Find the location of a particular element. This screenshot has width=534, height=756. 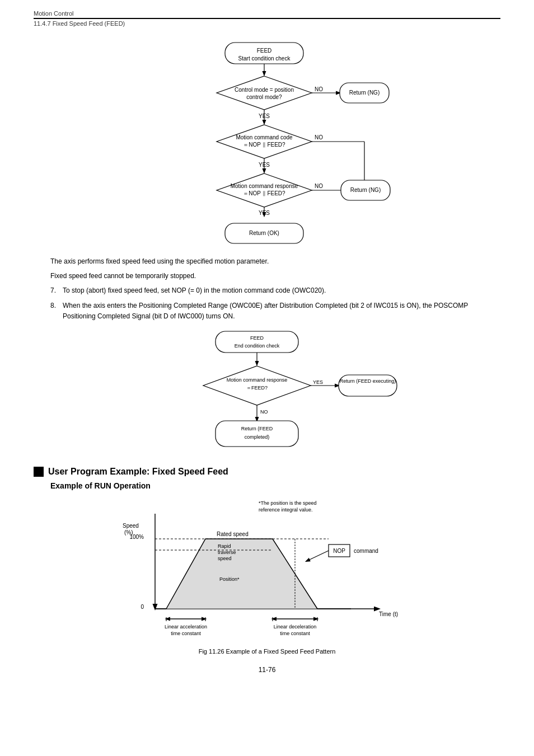

page-number: 11-76 is located at coordinates (267, 670).